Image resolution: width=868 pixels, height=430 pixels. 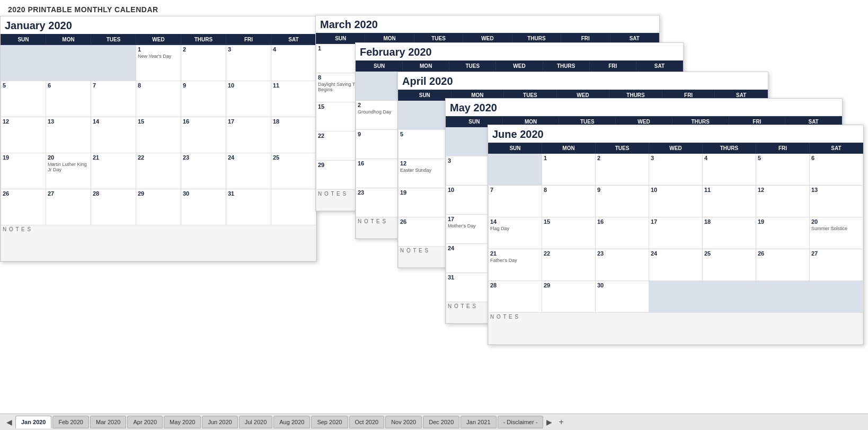 I want to click on january-title: January 2020, so click(x=158, y=25).